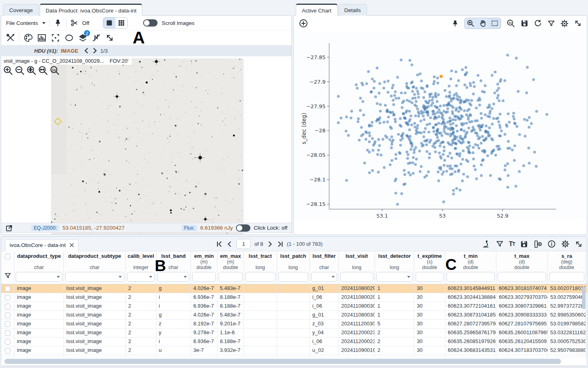 Image resolution: width=588 pixels, height=368 pixels. What do you see at coordinates (28, 38) in the screenshot?
I see `color-palette-icon` at bounding box center [28, 38].